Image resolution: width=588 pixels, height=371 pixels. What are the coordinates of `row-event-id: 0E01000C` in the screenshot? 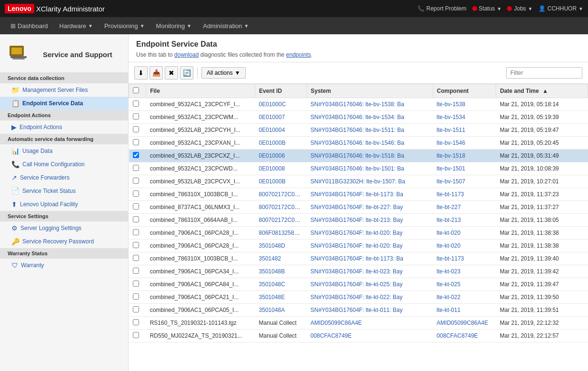 It's located at (281, 105).